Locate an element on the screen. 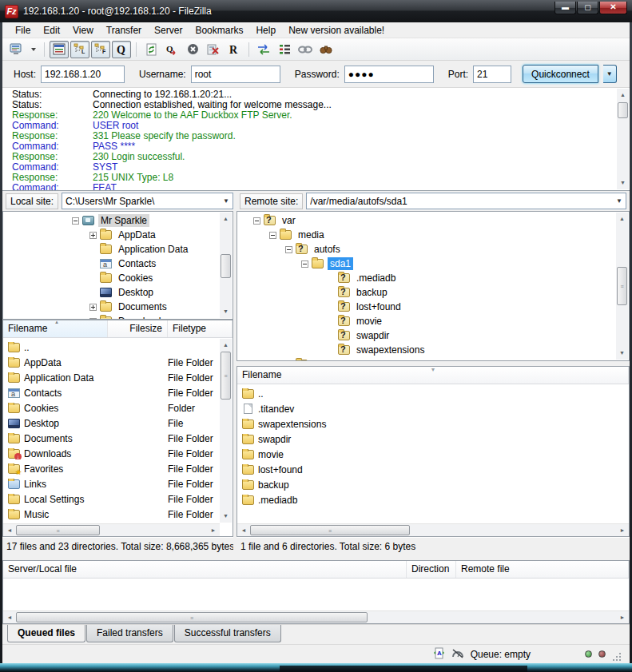  local-file-row: Downloads File Folder is located at coordinates (112, 454).